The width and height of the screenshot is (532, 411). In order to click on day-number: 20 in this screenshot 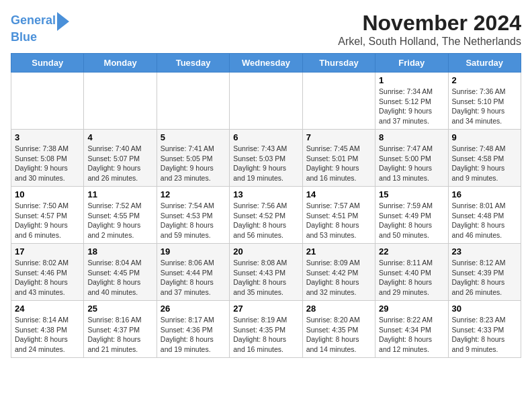, I will do `click(266, 251)`.